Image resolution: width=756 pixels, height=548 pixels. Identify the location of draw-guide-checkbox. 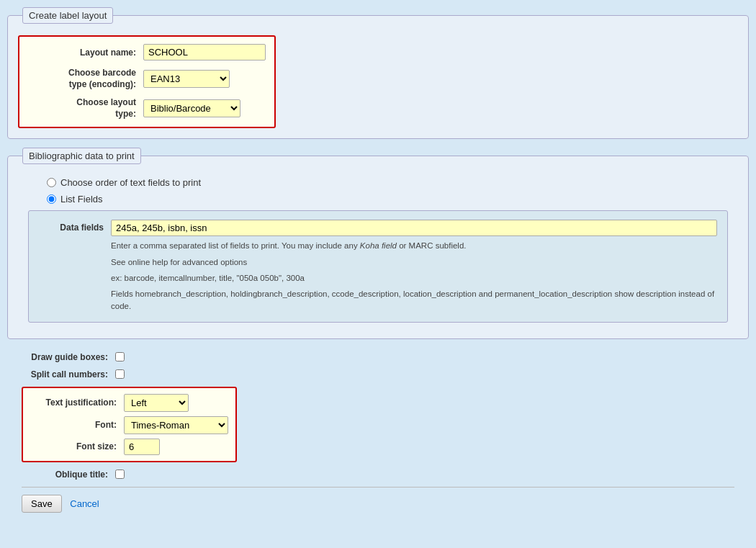
(120, 357).